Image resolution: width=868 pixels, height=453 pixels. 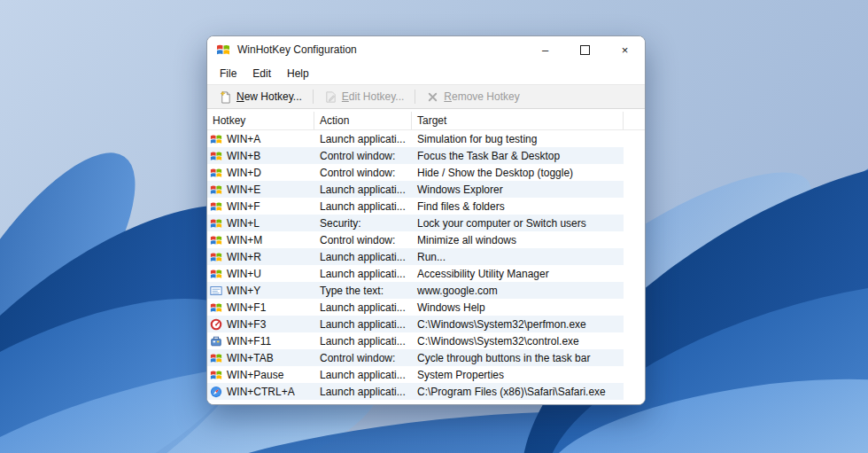 I want to click on target-label: Focus the Task Bar & Desktop, so click(x=517, y=156).